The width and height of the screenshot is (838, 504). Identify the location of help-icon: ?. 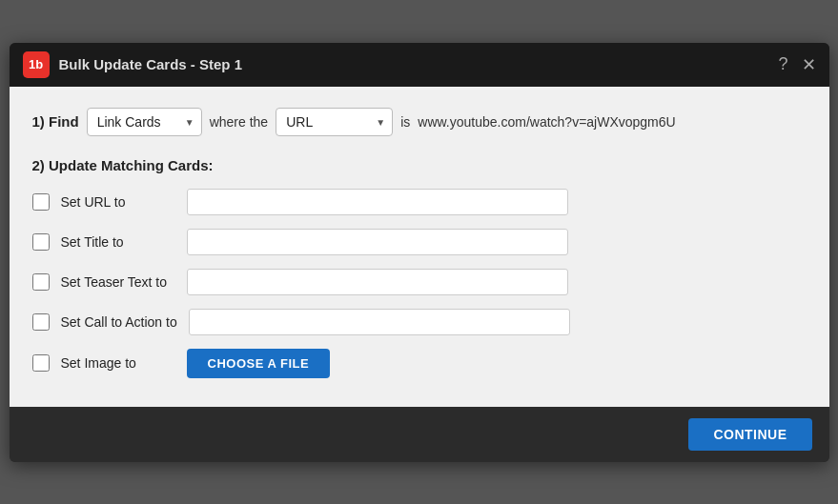
(783, 65).